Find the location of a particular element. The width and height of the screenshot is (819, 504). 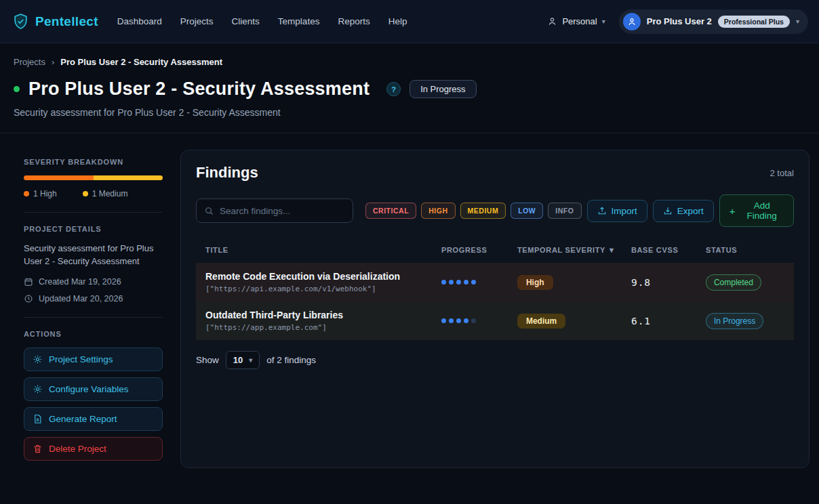

column-header-progress: PROGRESS is located at coordinates (479, 250).